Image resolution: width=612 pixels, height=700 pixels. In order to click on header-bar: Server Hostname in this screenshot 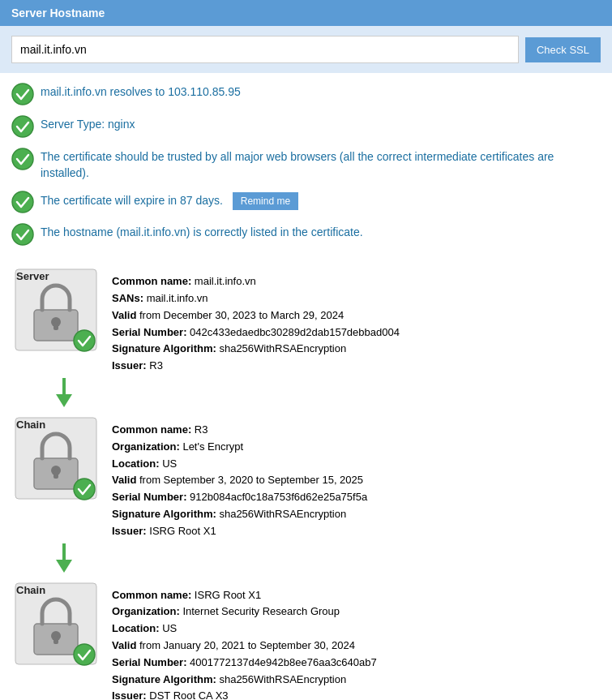, I will do `click(306, 13)`.